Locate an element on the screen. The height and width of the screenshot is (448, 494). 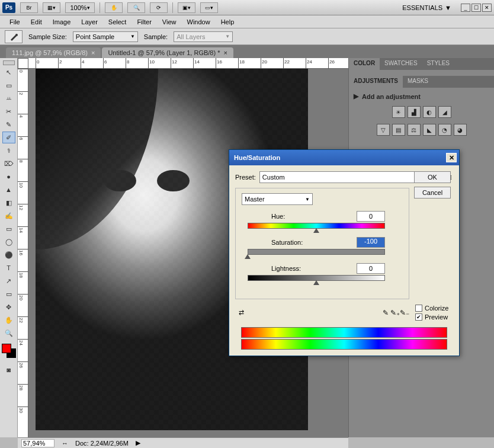
scrub-adjust-icon: ⇄ is located at coordinates (242, 313).